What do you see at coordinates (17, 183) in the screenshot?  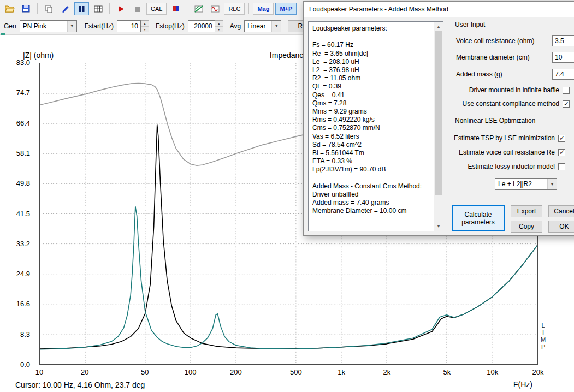 I see `y-tick-label: 49.8` at bounding box center [17, 183].